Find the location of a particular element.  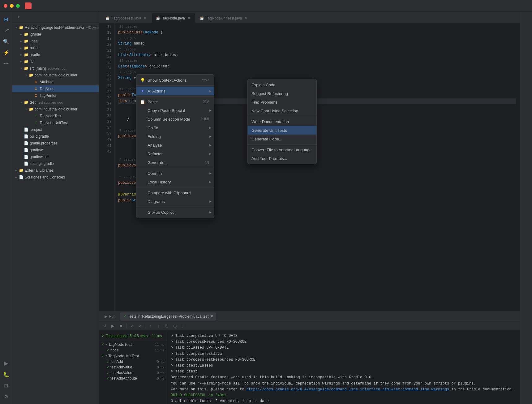

refactor: Refactor is located at coordinates (175, 154).